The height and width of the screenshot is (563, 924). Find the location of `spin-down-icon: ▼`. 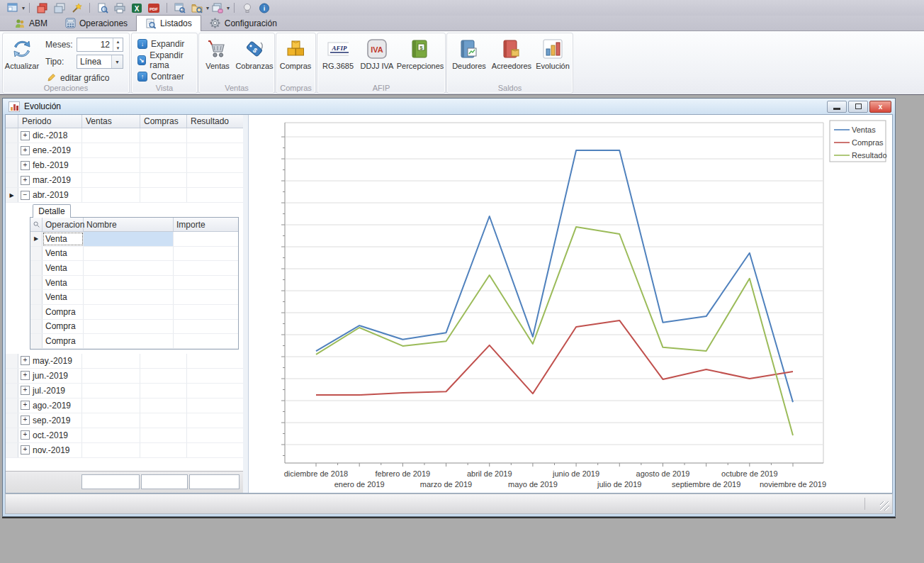

spin-down-icon: ▼ is located at coordinates (118, 48).